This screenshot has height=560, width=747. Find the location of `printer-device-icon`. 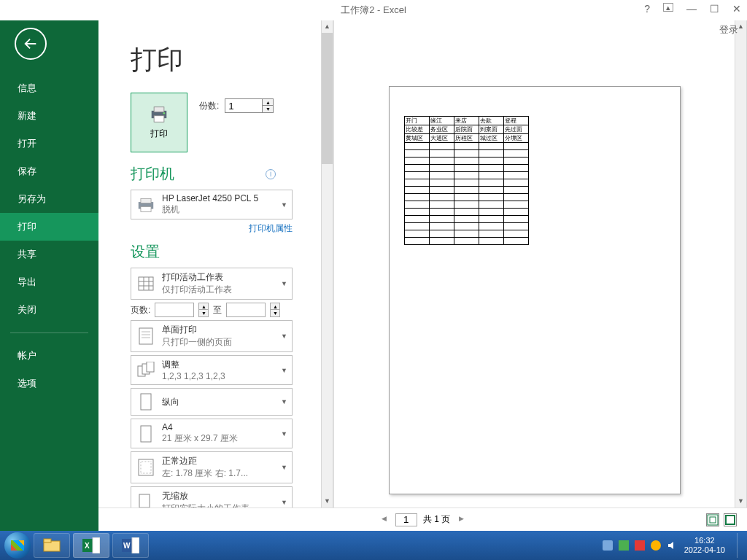

printer-device-icon is located at coordinates (146, 205).